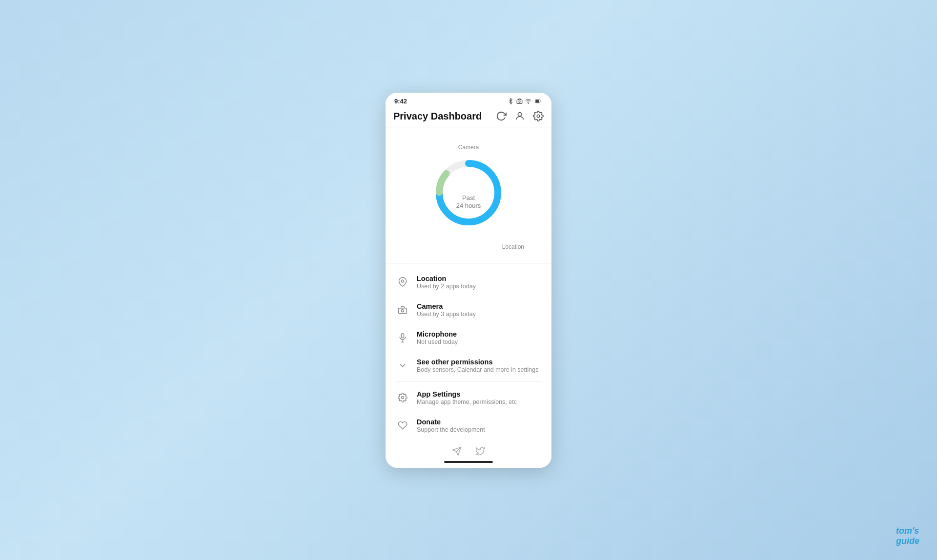 This screenshot has width=937, height=560. Describe the element at coordinates (467, 402) in the screenshot. I see `app-settings-subtitle: Manage app theme, permissions, etc` at that location.